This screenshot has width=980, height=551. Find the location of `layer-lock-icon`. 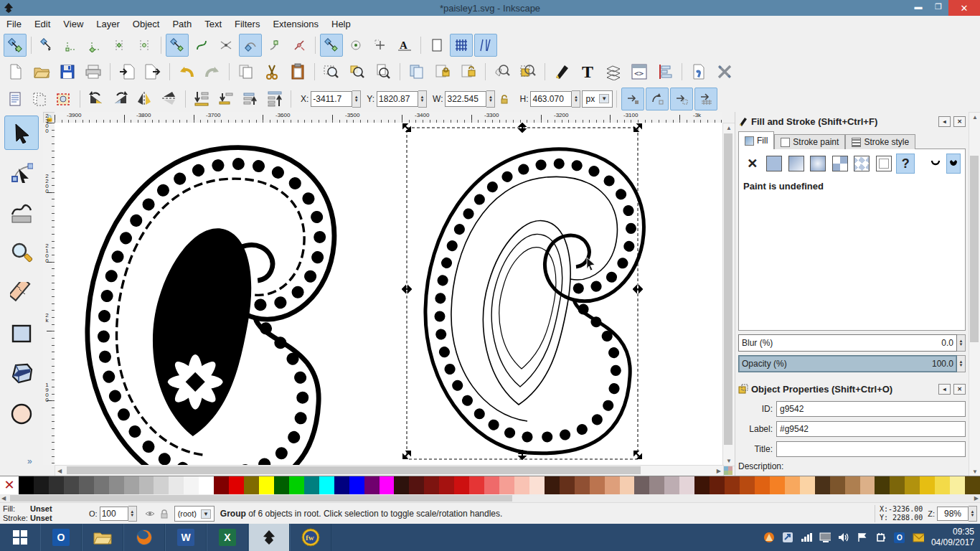

layer-lock-icon is located at coordinates (164, 514).